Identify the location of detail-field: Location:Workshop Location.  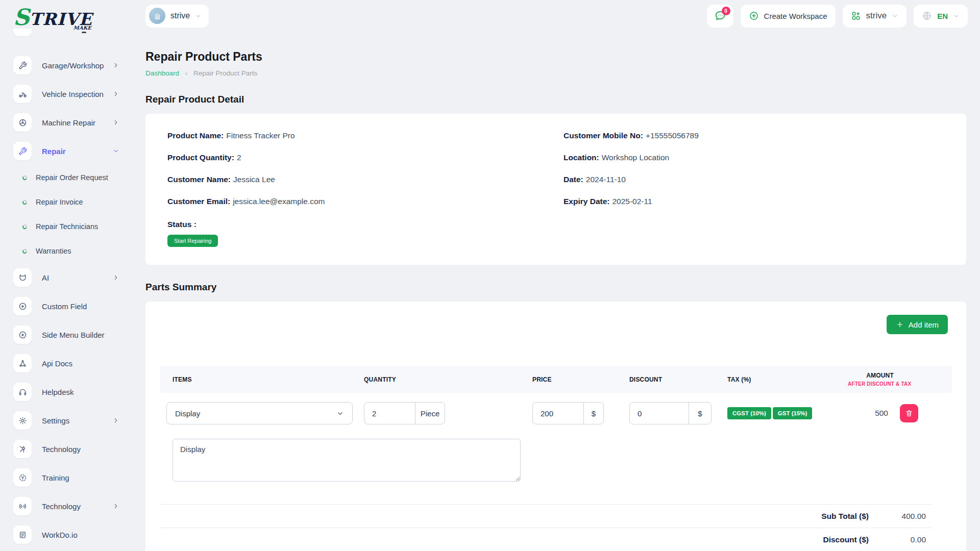
(754, 158).